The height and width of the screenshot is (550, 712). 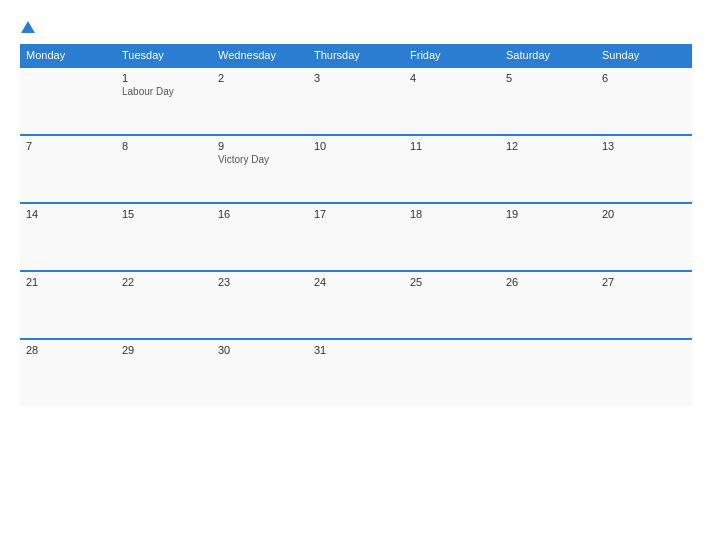 I want to click on header, so click(x=356, y=26).